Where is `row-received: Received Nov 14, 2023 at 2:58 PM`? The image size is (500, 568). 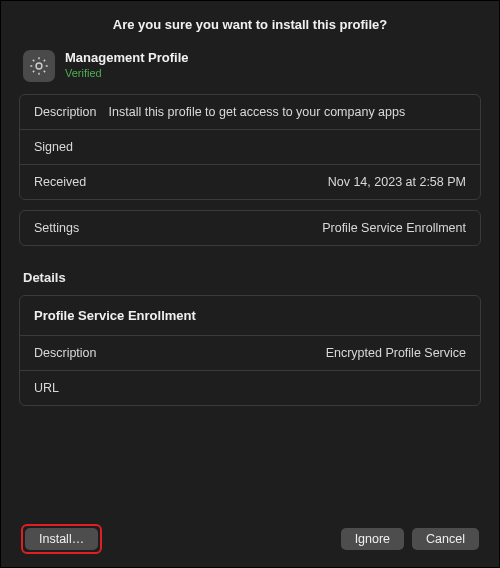
row-received: Received Nov 14, 2023 at 2:58 PM is located at coordinates (250, 182).